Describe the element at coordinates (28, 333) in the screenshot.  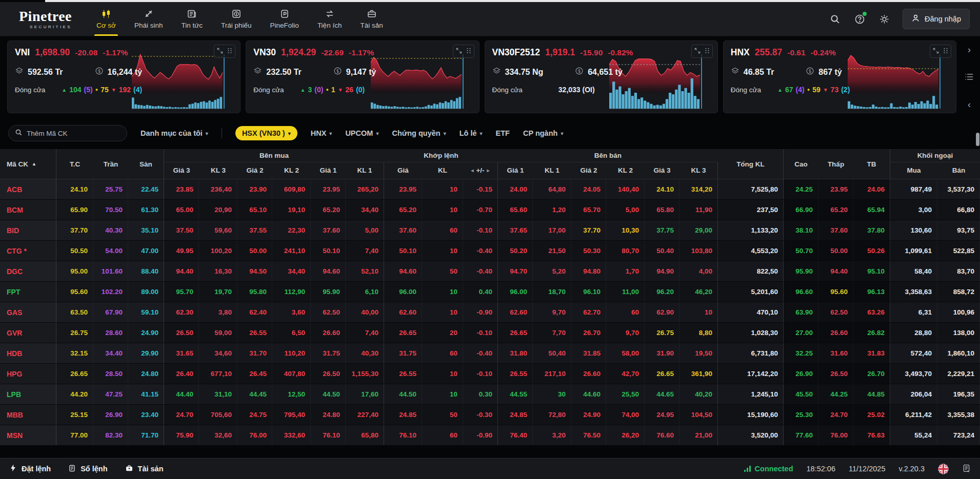
I see `ticker-cell: GVR` at that location.